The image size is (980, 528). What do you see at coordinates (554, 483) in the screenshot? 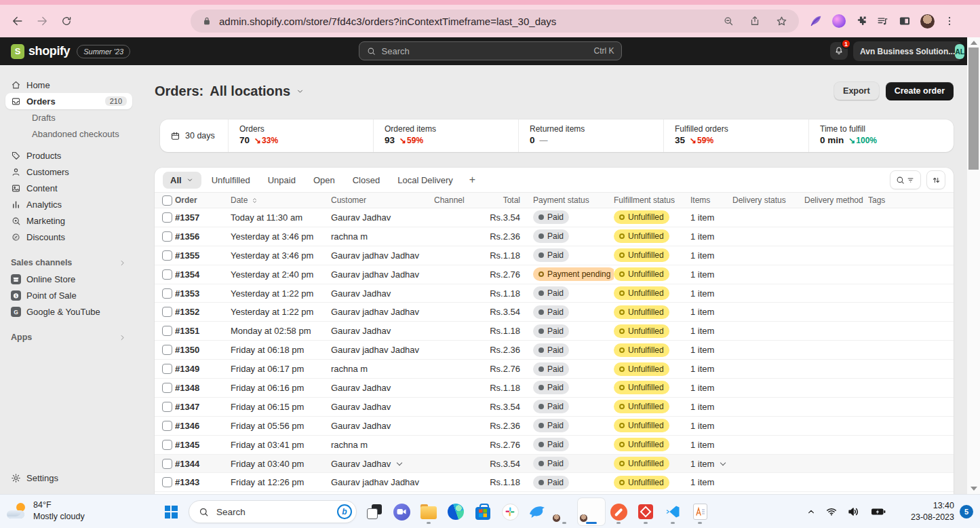
I see `table-row: #1343Friday at 12:26 pmGaurav jadhav Jad…` at bounding box center [554, 483].